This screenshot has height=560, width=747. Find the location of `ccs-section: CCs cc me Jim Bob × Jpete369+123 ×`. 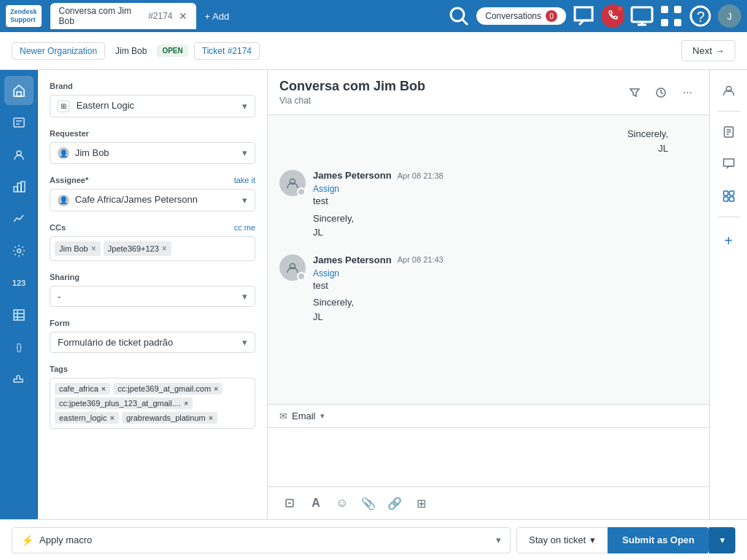

ccs-section: CCs cc me Jim Bob × Jpete369+123 × is located at coordinates (152, 242).